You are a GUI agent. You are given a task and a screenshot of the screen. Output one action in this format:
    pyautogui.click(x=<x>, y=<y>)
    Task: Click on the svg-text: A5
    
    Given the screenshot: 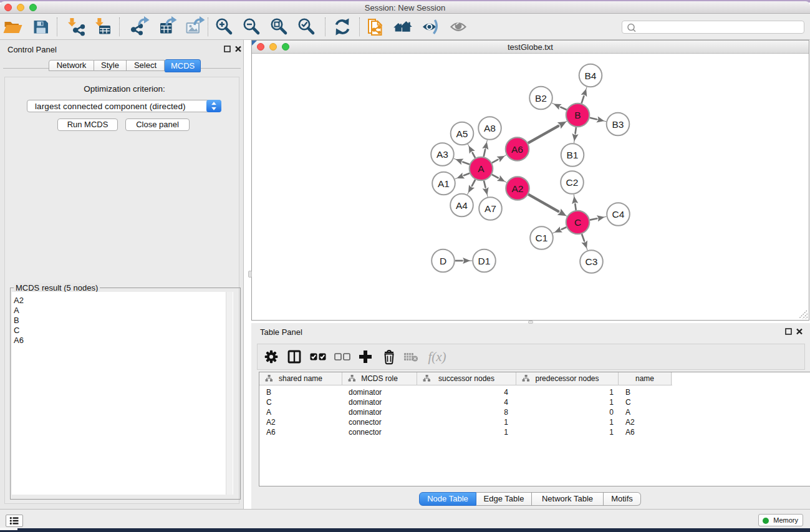 What is the action you would take?
    pyautogui.click(x=463, y=133)
    